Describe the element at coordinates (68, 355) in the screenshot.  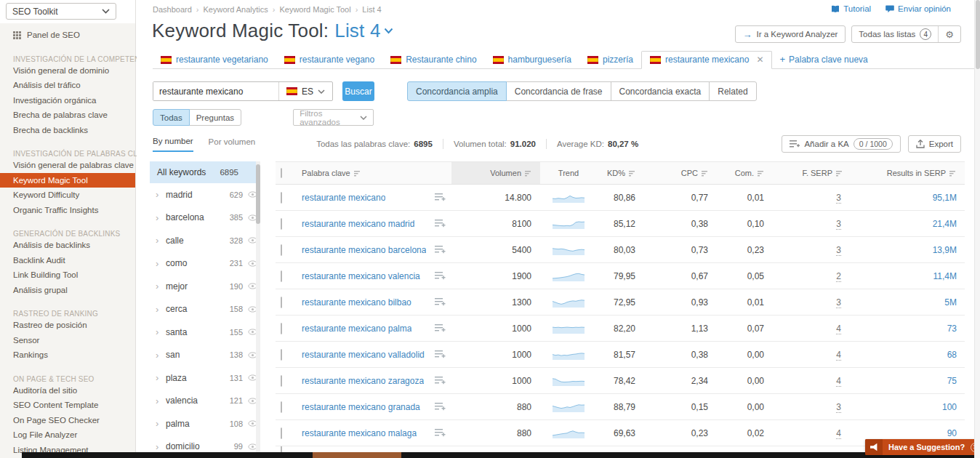
I see `sidebar-item-rankings: Rankings` at that location.